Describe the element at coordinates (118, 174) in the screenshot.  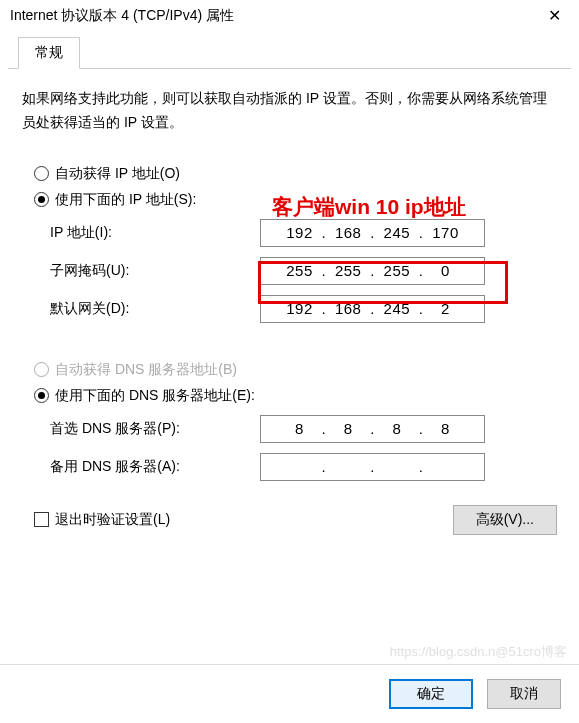
I see `radio-auto-ip-label: 自动获得 IP 地址(O)` at that location.